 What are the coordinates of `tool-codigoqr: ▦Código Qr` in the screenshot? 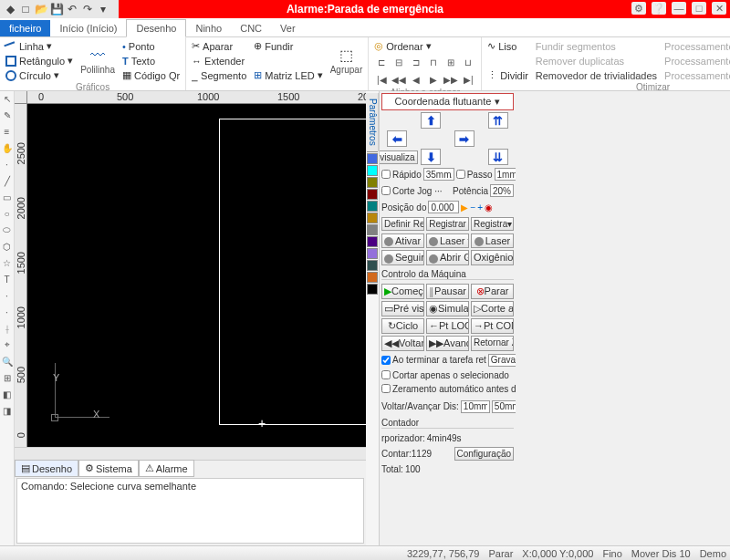 It's located at (151, 75).